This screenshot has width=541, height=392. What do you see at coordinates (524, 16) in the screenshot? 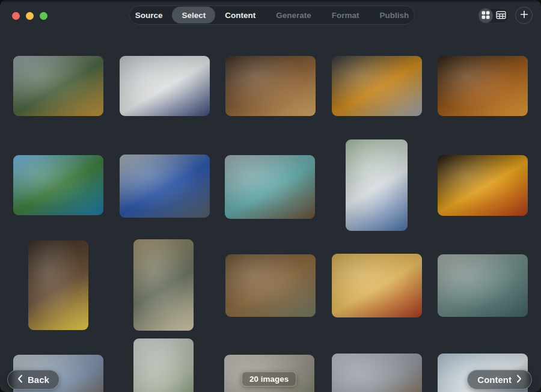
I see `add-button` at bounding box center [524, 16].